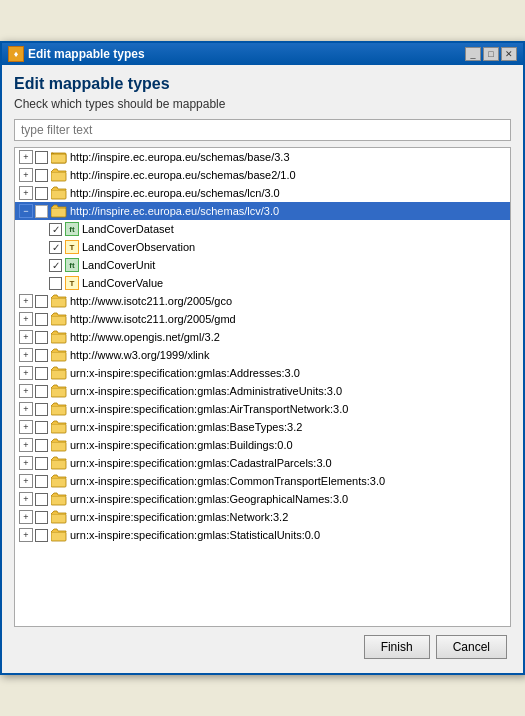 The width and height of the screenshot is (525, 716). What do you see at coordinates (262, 211) in the screenshot?
I see `tree-row: − http://inspire.ec.europa.eu/schemas/lc…` at bounding box center [262, 211].